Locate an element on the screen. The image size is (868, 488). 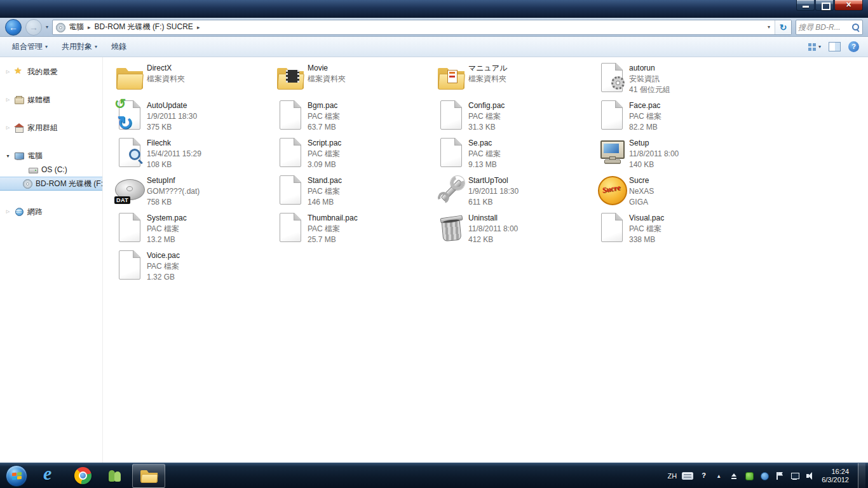
language-indicator: ZH is located at coordinates (672, 476).